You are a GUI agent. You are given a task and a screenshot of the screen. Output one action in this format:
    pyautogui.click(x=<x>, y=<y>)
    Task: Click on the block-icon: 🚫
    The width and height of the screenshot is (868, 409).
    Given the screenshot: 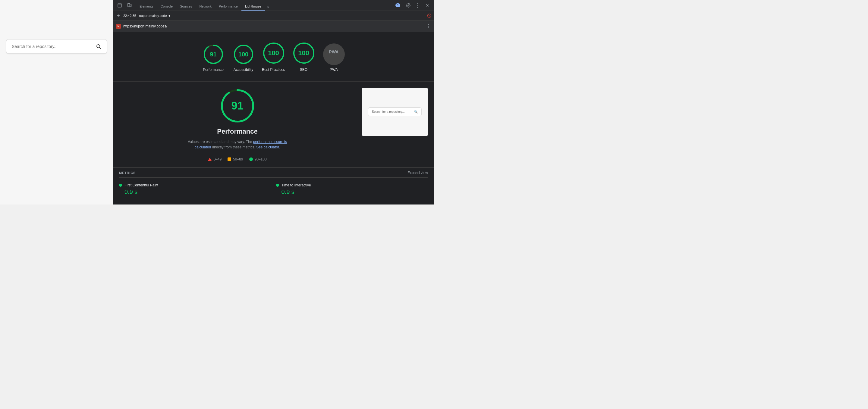 What is the action you would take?
    pyautogui.click(x=429, y=16)
    